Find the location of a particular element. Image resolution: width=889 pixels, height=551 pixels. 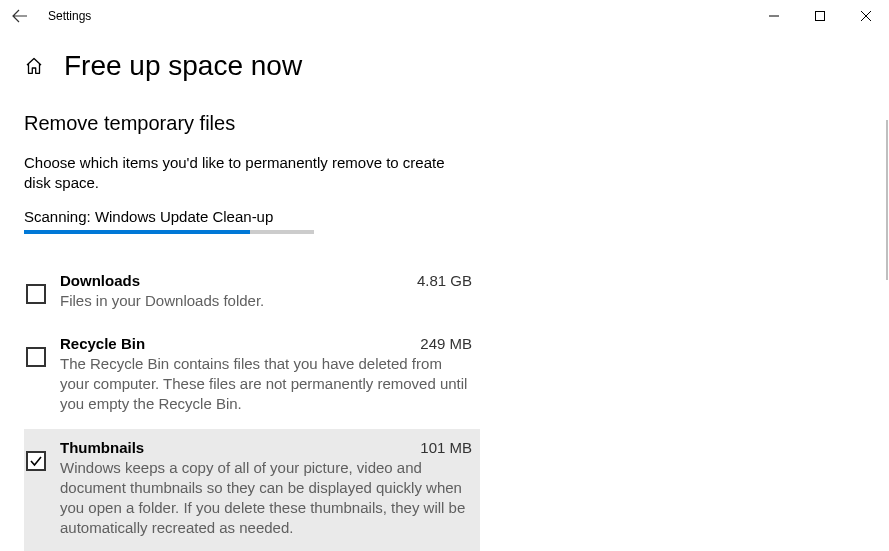

scan-status: Scanning: Windows Update Clean-up is located at coordinates (247, 216).